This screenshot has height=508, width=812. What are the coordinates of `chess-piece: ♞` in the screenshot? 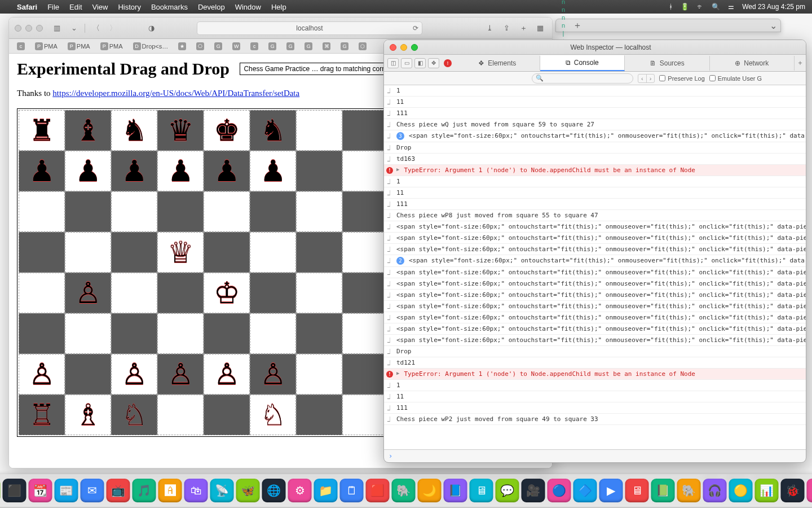 It's located at (134, 130).